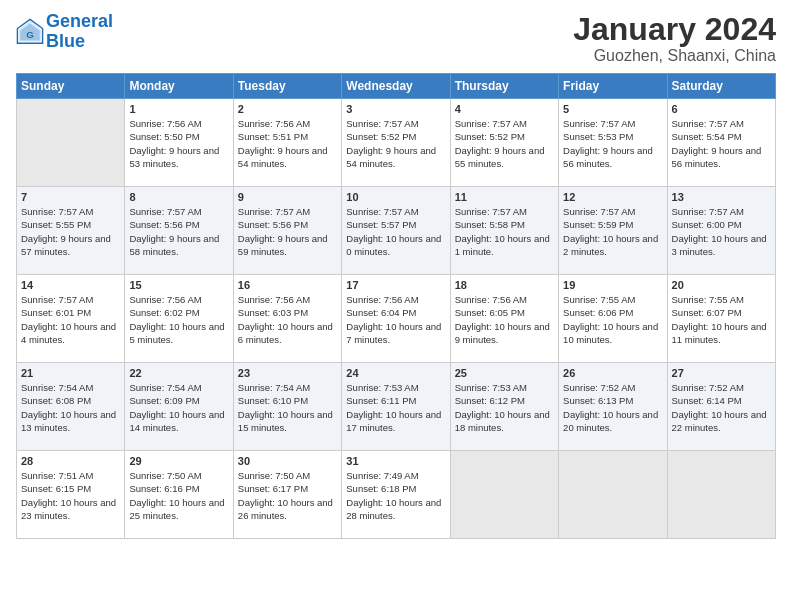 The image size is (792, 612). I want to click on day-detail: Sunrise: 7:52 AMSunset: 6:13 PMDaylight:…, so click(612, 408).